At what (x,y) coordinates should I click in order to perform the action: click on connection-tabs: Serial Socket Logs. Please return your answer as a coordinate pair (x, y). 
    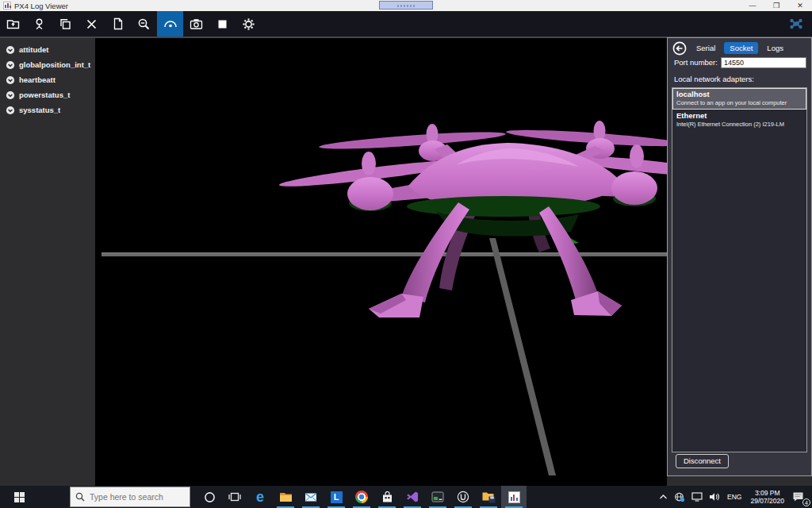
    Looking at the image, I should click on (740, 48).